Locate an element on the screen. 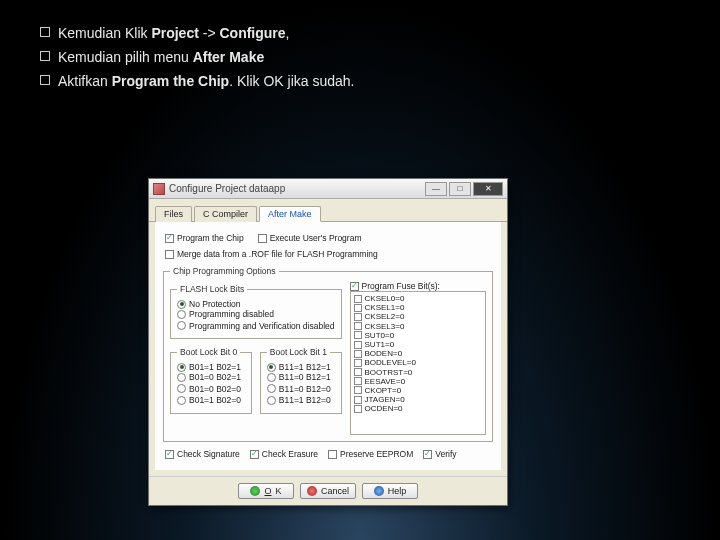  radio-no-protection: No Protection is located at coordinates (209, 304).